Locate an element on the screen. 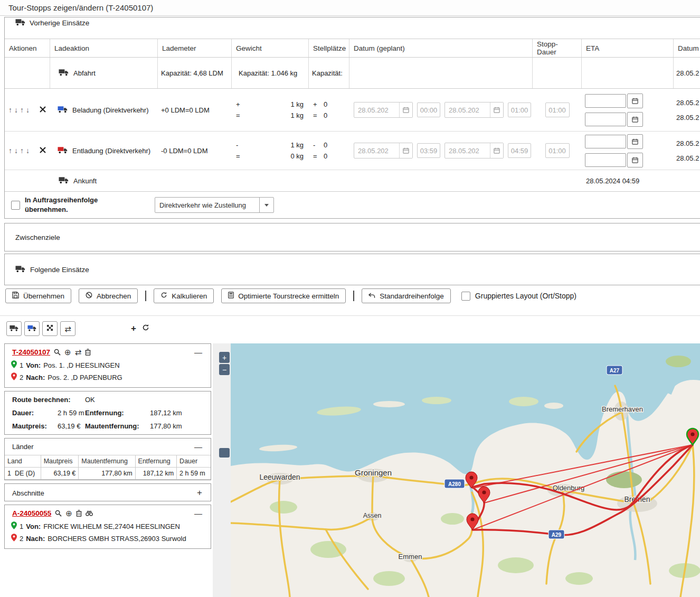 This screenshot has width=700, height=597. laender-table: Land Mautpreis Mautentfernung Entfernung… is located at coordinates (108, 467).